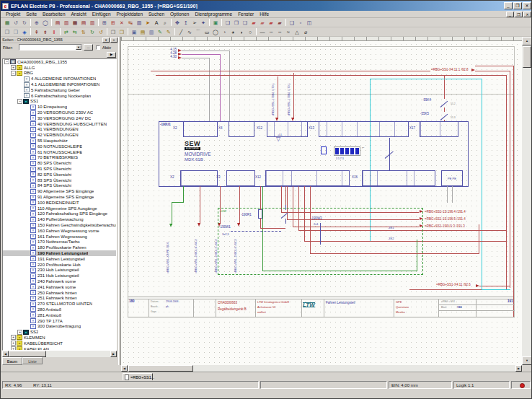  I want to click on draw-rectangle-icon: ▭, so click(207, 32).